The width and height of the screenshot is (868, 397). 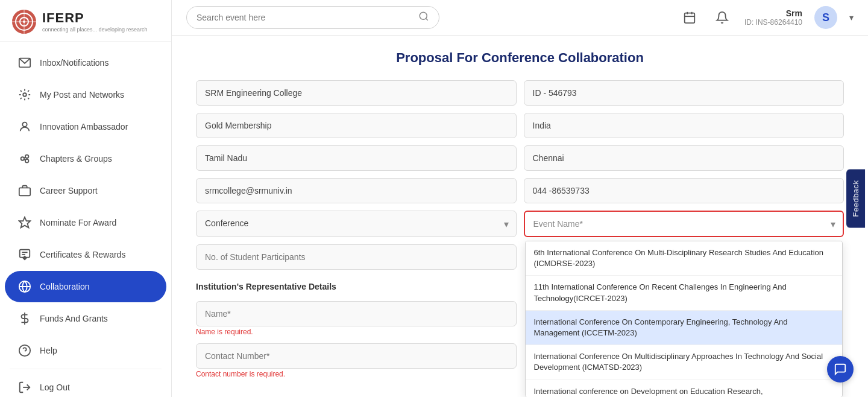 I want to click on sidebar-item-chapters: Chapters & Groups, so click(x=86, y=159).